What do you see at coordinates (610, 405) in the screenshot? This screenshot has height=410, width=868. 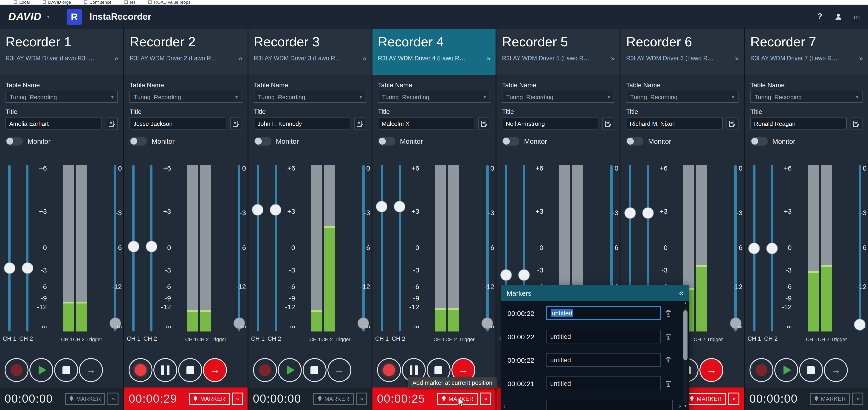 I see `marker-label-input` at bounding box center [610, 405].